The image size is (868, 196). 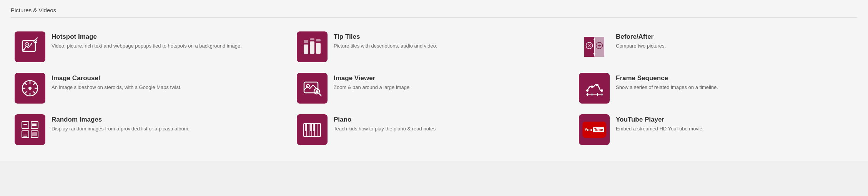 I want to click on image-viewer-text: Image ViewerZoom & pan around a large im…, so click(x=371, y=82).